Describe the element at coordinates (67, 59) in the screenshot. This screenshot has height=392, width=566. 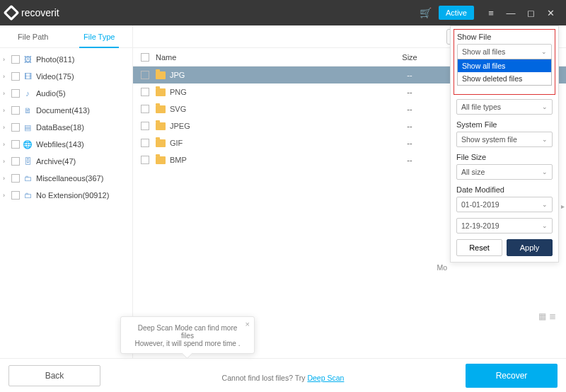
I see `sidebar-item: ›🖼Photo(811)` at that location.